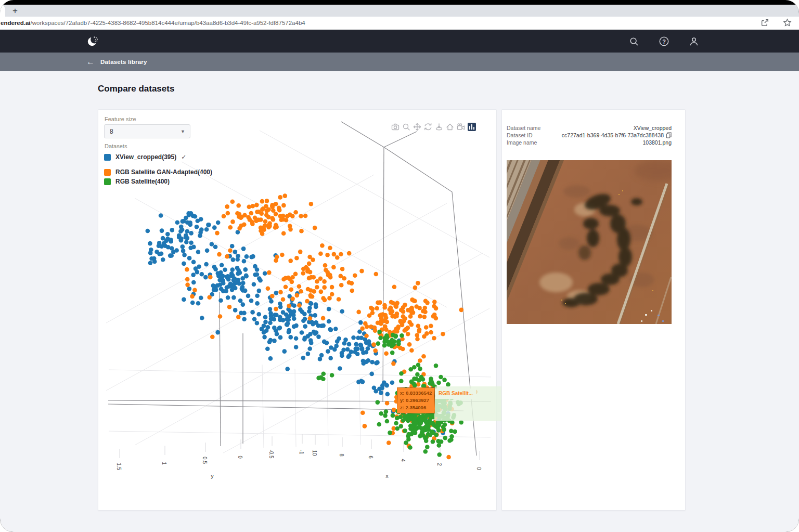  I want to click on copy-icon, so click(669, 135).